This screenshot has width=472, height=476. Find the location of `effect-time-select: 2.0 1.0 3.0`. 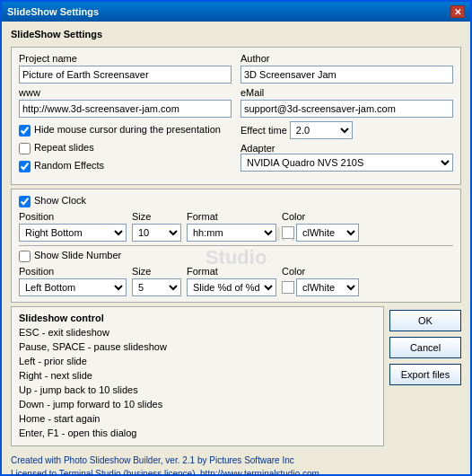

effect-time-select: 2.0 1.0 3.0 is located at coordinates (321, 130).